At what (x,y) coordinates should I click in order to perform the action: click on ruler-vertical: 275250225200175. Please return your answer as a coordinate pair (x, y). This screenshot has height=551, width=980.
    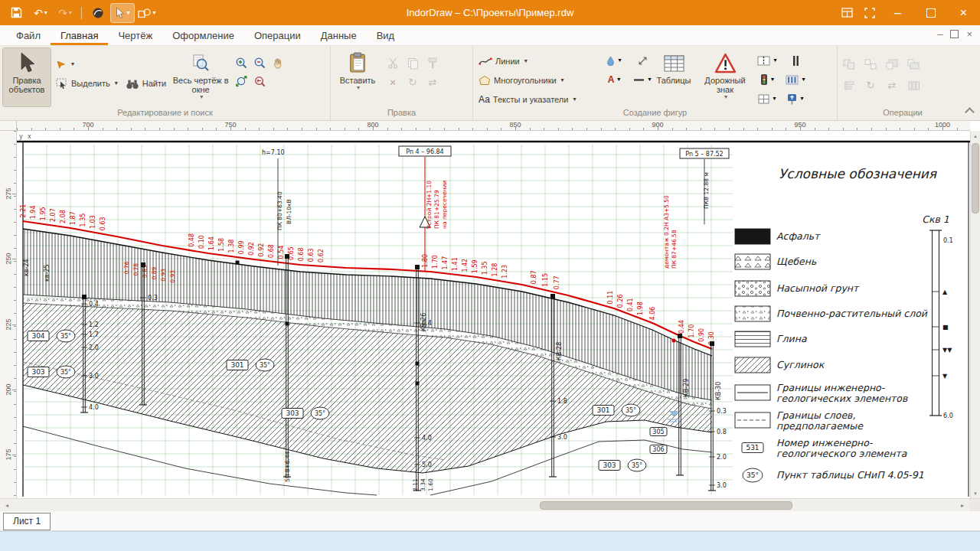
    Looking at the image, I should click on (8, 315).